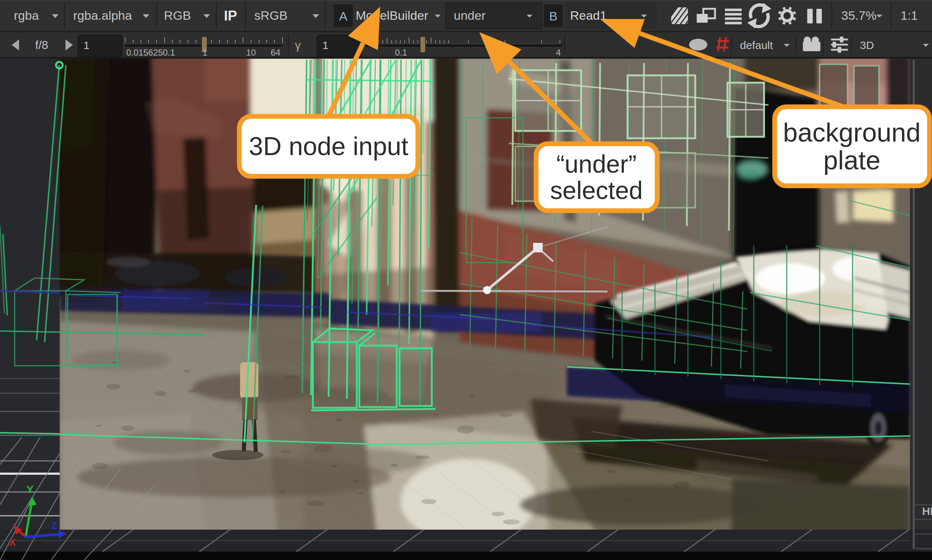 The height and width of the screenshot is (560, 932). What do you see at coordinates (42, 45) in the screenshot?
I see `svg-text: f/8` at bounding box center [42, 45].